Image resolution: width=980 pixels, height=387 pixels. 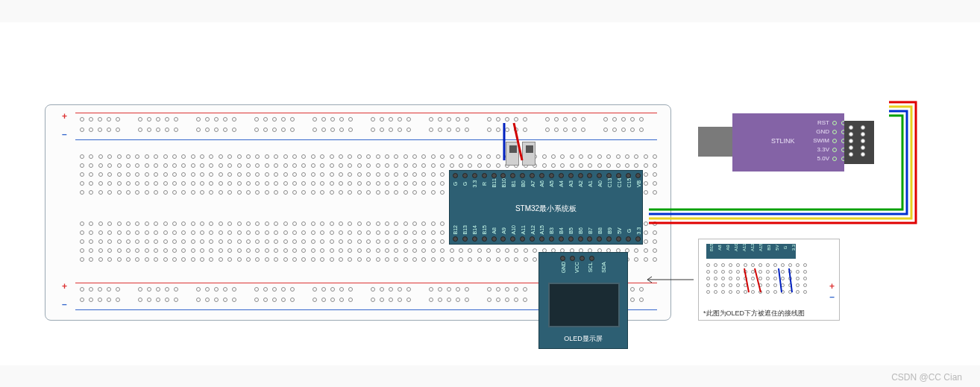 I want to click on stm32-pin-labels-top: GG3.3RB11B10B1B0A7A6A5A4A3A2A1A0C13C14C1…, so click(x=547, y=183).